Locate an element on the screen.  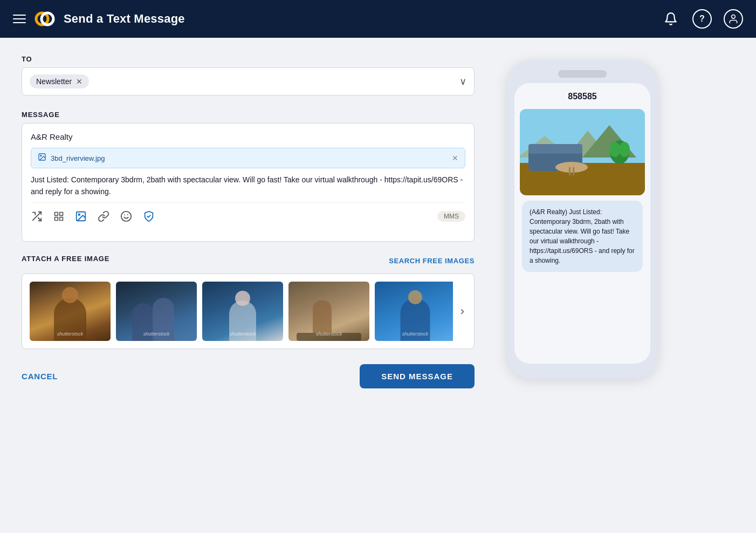
phone-notch is located at coordinates (582, 74).